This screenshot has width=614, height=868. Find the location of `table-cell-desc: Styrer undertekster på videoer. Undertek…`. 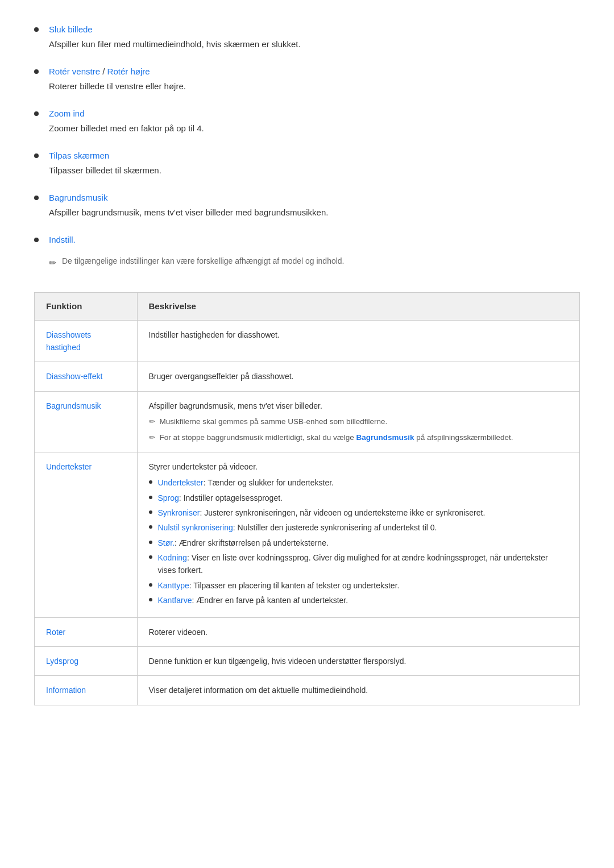

table-cell-desc: Styrer undertekster på videoer. Undertek… is located at coordinates (358, 534).